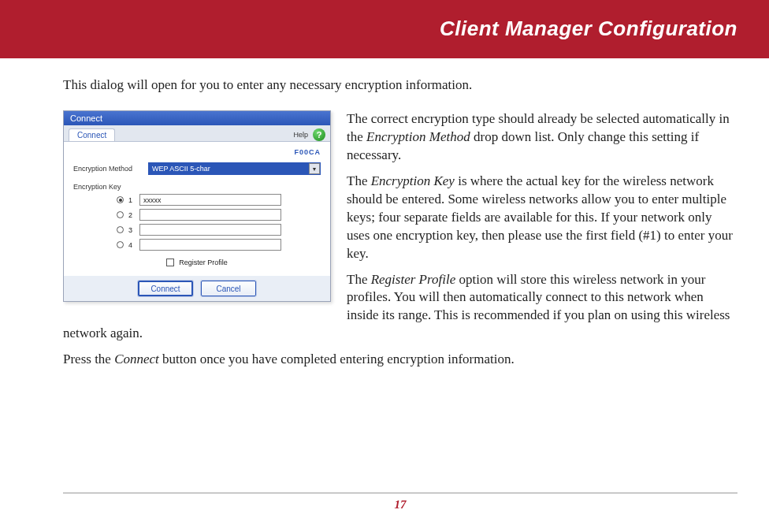 The image size is (769, 532). I want to click on encryption-method-row: Encryption Method WEP ASCII 5-char ▼, so click(197, 169).